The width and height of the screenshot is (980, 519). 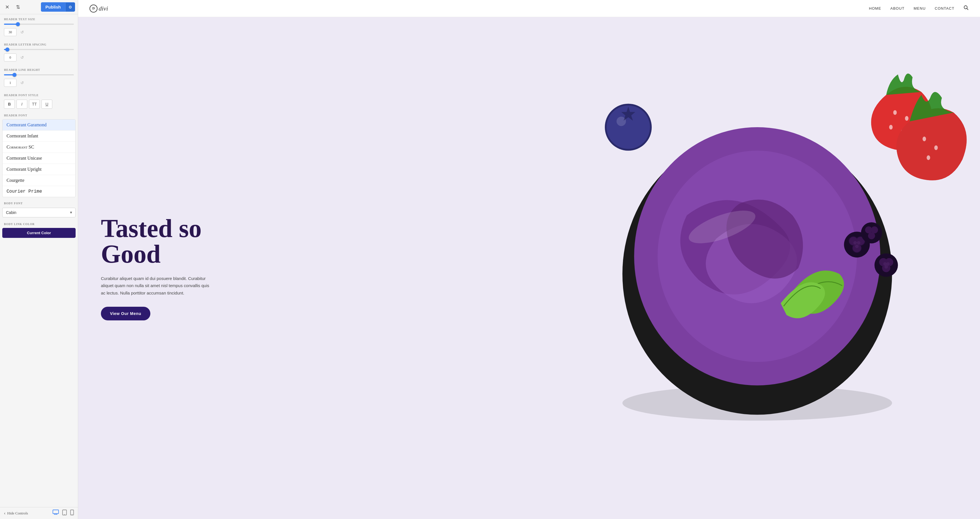 I want to click on nav-about: ABOUT, so click(x=897, y=8).